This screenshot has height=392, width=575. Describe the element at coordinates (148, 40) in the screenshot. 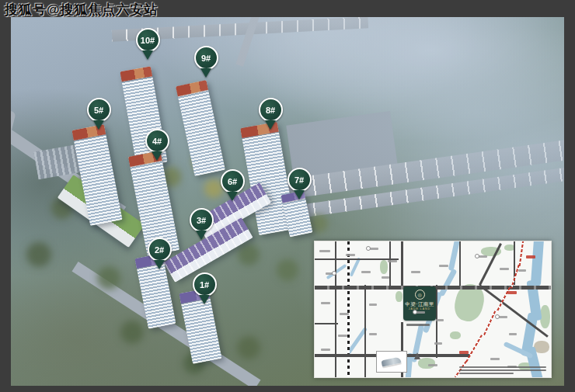

I see `marker-pin-10-head: 10#` at that location.